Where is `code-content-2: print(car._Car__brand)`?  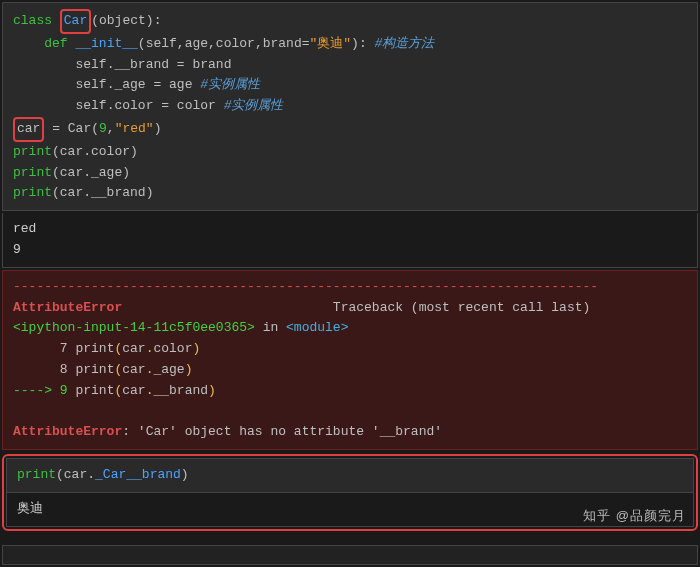 code-content-2: print(car._Car__brand) is located at coordinates (350, 476).